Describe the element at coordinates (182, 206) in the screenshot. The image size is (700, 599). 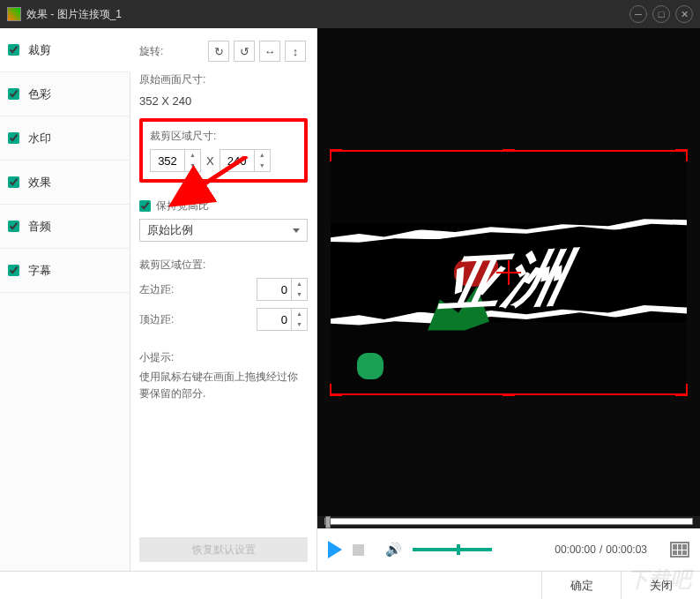
I see `keep-ratio-label: 保持宽高比` at that location.